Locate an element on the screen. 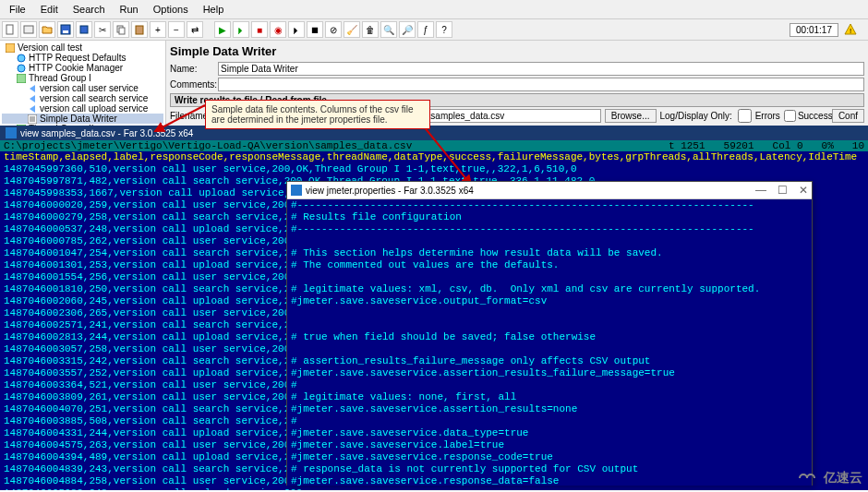  menu-edit: Edit is located at coordinates (50, 9).